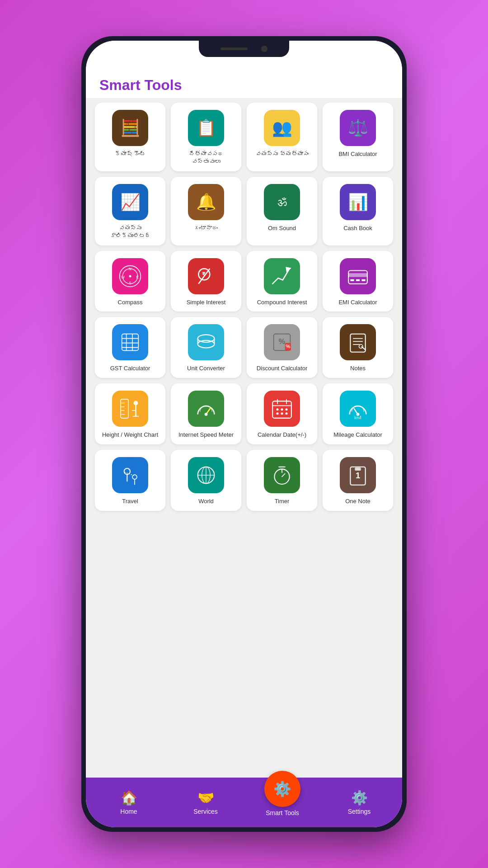 The width and height of the screenshot is (488, 868). What do you see at coordinates (358, 155) in the screenshot?
I see `bmi-calculator-label: BMI Calculator` at bounding box center [358, 155].